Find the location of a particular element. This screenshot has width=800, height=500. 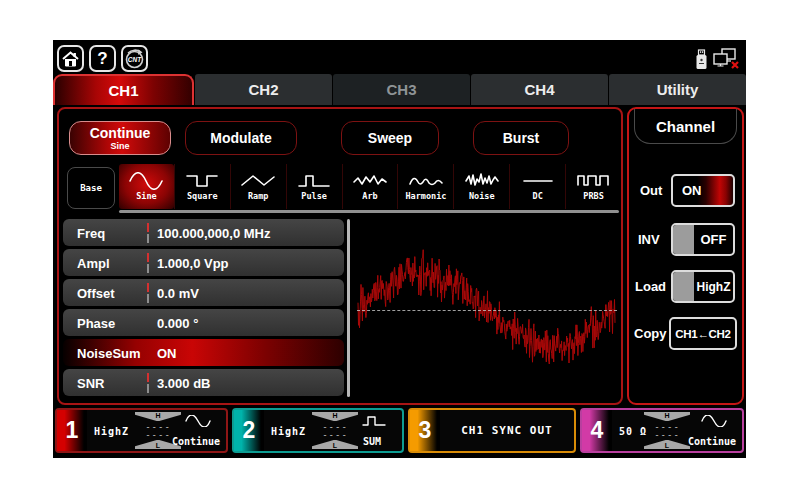

dc-wave-icon is located at coordinates (538, 181).